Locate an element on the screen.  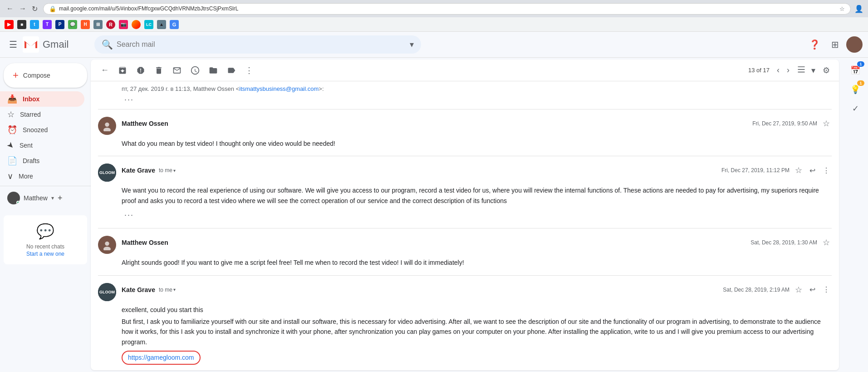
settings-button: ⚙ is located at coordinates (826, 70).